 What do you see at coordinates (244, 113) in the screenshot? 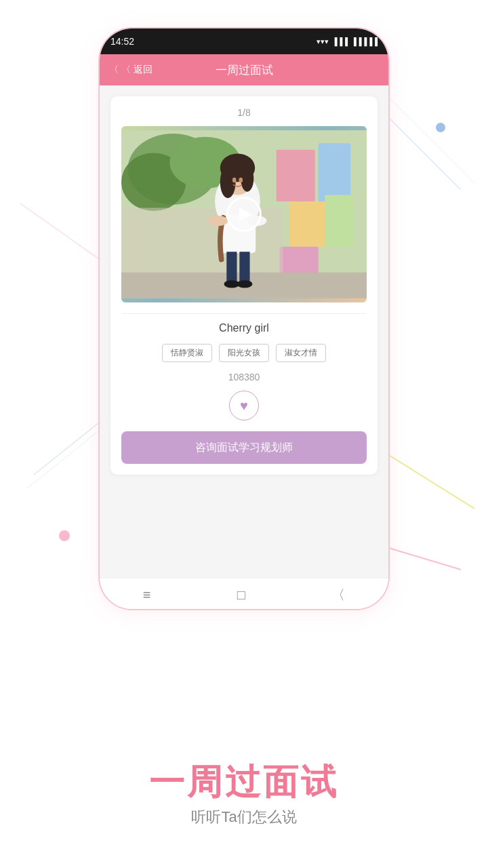
I see `pagination: 1/8` at bounding box center [244, 113].